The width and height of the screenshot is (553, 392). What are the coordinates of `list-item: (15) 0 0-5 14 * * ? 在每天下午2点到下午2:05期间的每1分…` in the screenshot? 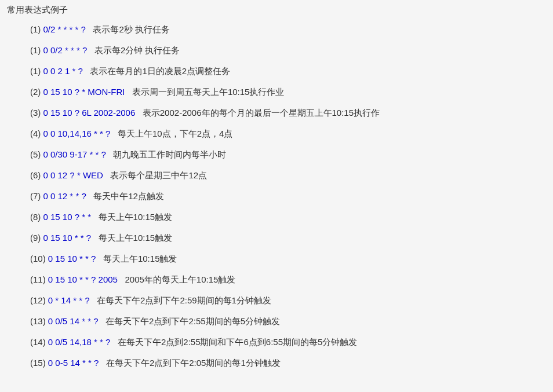 It's located at (276, 363).